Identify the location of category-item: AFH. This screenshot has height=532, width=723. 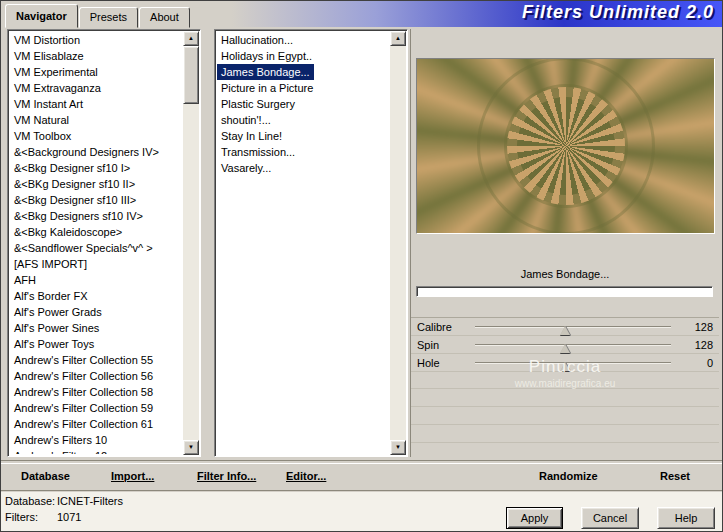
(25, 280).